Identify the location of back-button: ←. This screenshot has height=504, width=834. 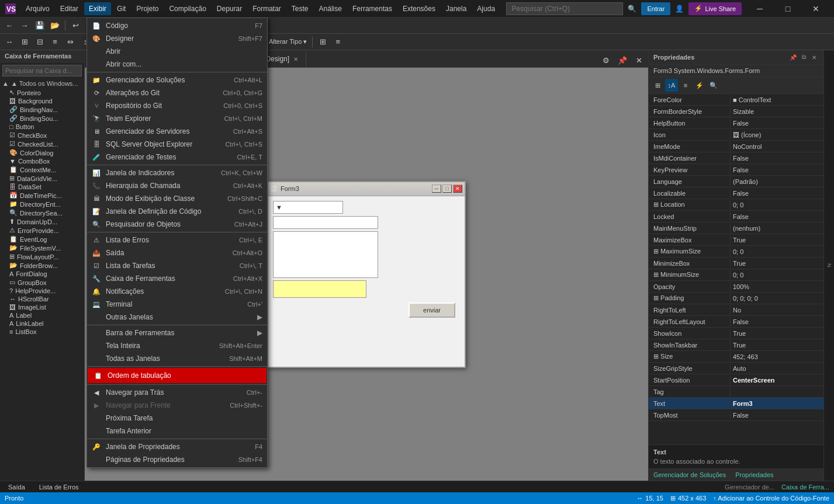
(9, 26).